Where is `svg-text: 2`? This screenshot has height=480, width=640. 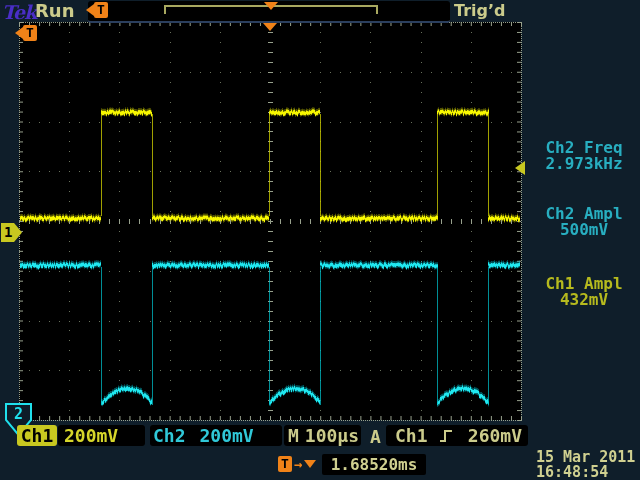 svg-text: 2 is located at coordinates (18, 414).